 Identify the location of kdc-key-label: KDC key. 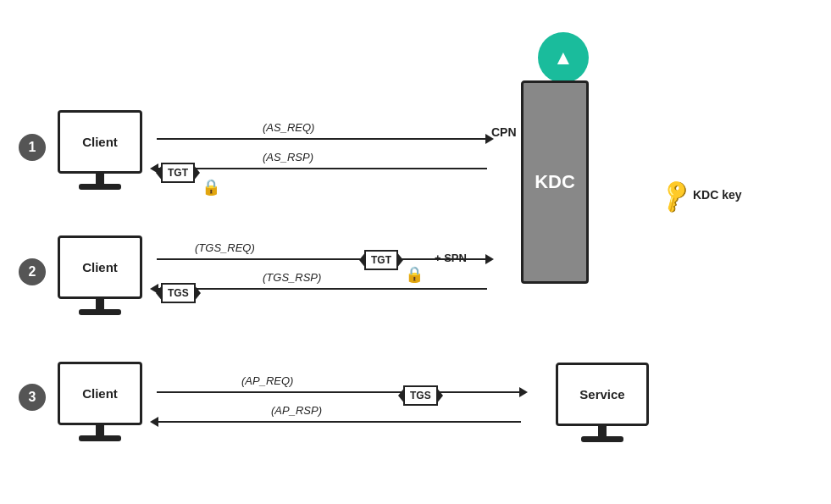
(717, 195).